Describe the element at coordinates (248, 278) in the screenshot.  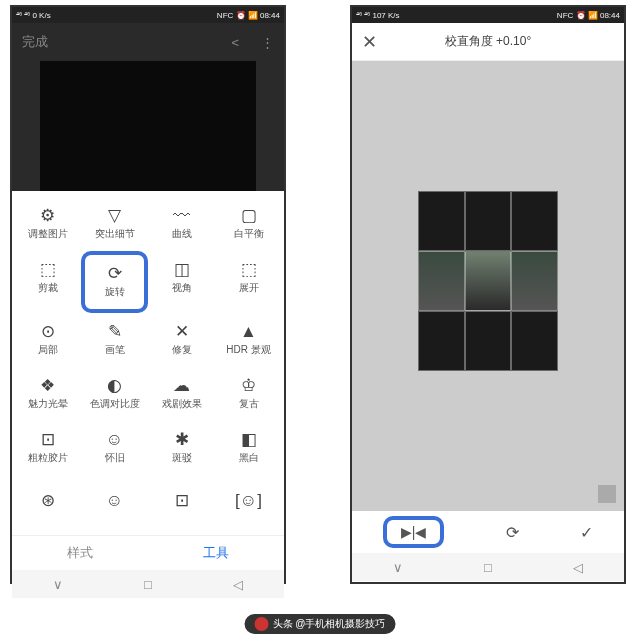
I see `tool-7: ⬚展开` at that location.